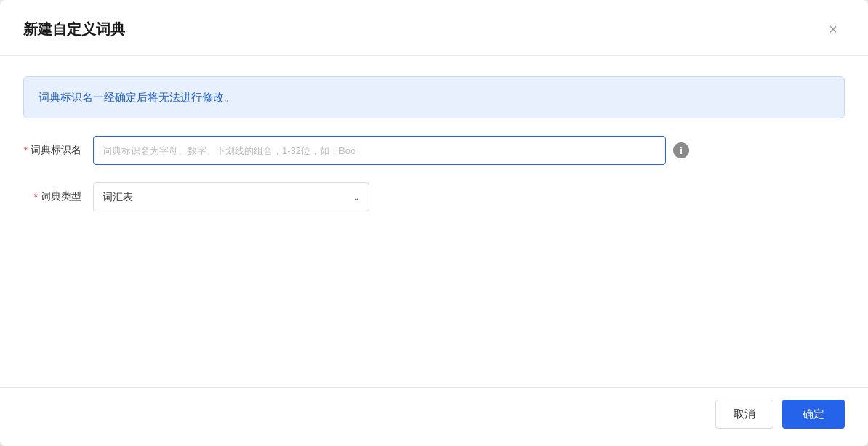 The image size is (868, 446). What do you see at coordinates (379, 150) in the screenshot?
I see `dict-name-input` at bounding box center [379, 150].